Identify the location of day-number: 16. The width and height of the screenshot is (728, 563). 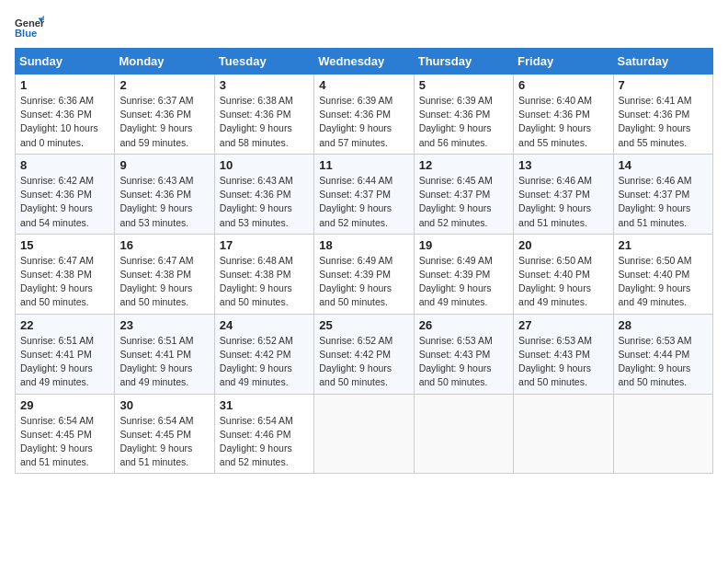
(164, 245).